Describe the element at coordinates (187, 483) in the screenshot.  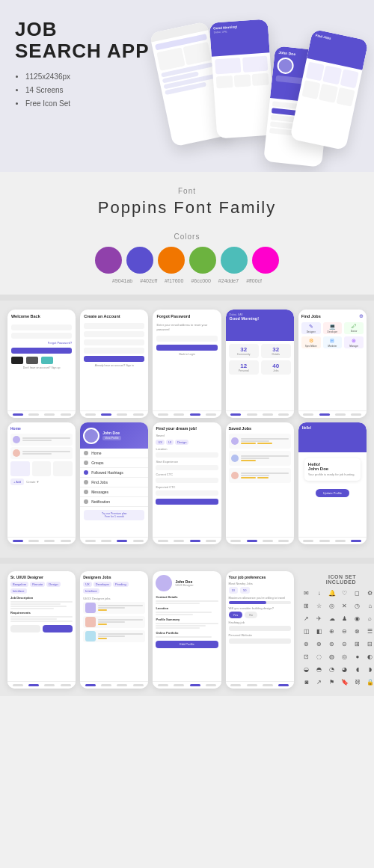
I see `screens-row-2-inner: Home` at that location.